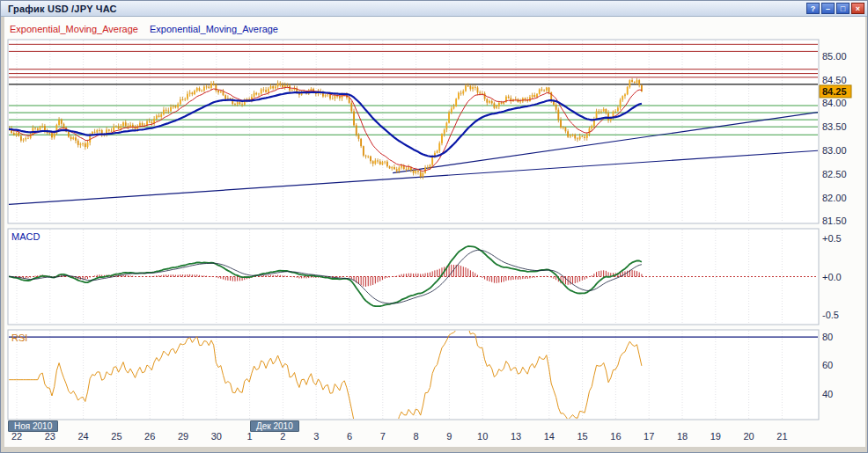 This screenshot has height=453, width=868. What do you see at coordinates (17, 436) in the screenshot?
I see `svg-text: 22` at bounding box center [17, 436].